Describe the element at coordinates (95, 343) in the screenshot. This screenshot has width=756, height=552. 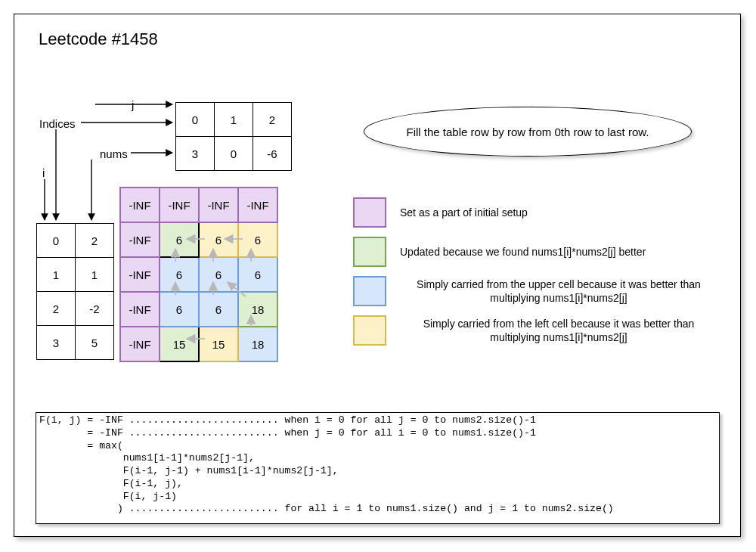
I see `left-num-3: 5` at that location.